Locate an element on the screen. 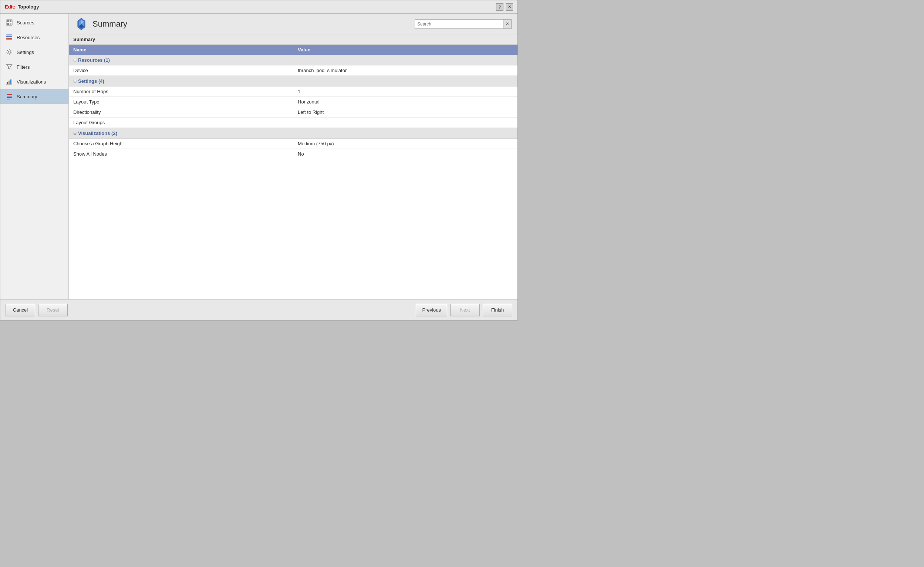 This screenshot has width=924, height=567. table-row: Layout Groups is located at coordinates (293, 123).